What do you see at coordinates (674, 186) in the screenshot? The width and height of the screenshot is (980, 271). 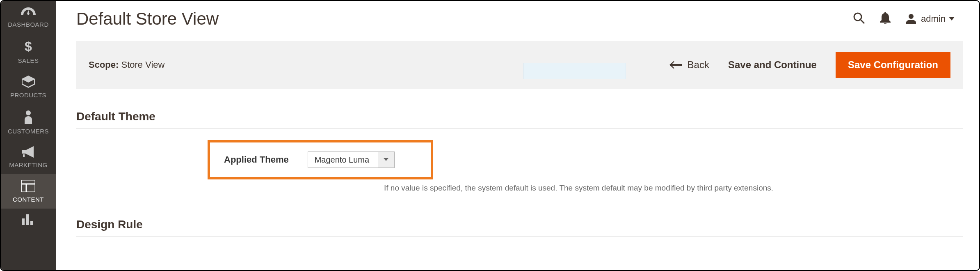 I see `applied-theme-help-text: If no value is specified, the system def…` at bounding box center [674, 186].